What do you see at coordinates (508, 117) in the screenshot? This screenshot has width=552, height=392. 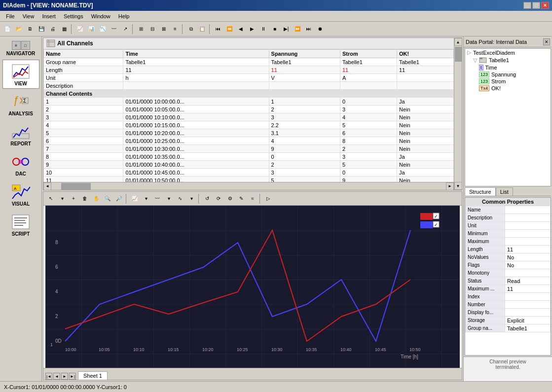 I see `tree-area: ▷ TestExcelDiadem ▽ Tabelle1 t Time 123` at bounding box center [508, 117].